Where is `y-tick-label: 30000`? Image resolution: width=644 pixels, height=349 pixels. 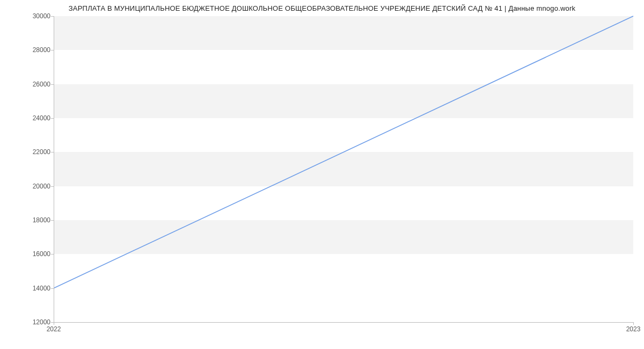
y-tick-label: 30000 is located at coordinates (37, 16).